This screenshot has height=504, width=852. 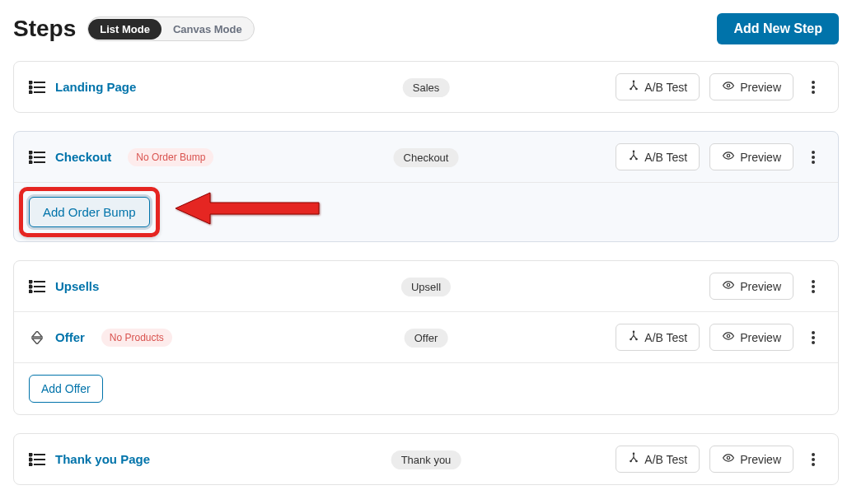 I want to click on mode-canvas: Canvas Mode, so click(x=208, y=30).